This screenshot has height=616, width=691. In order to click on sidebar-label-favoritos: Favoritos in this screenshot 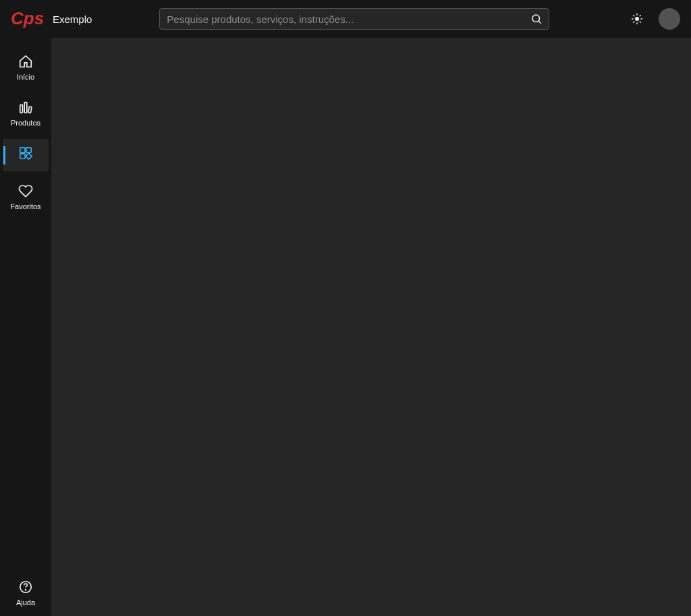, I will do `click(26, 206)`.